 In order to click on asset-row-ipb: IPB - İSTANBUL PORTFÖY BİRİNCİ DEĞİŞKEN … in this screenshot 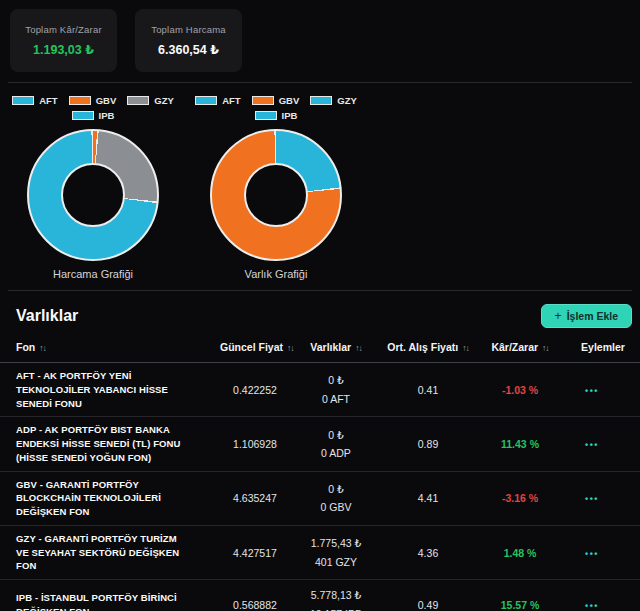, I will do `click(320, 596)`.